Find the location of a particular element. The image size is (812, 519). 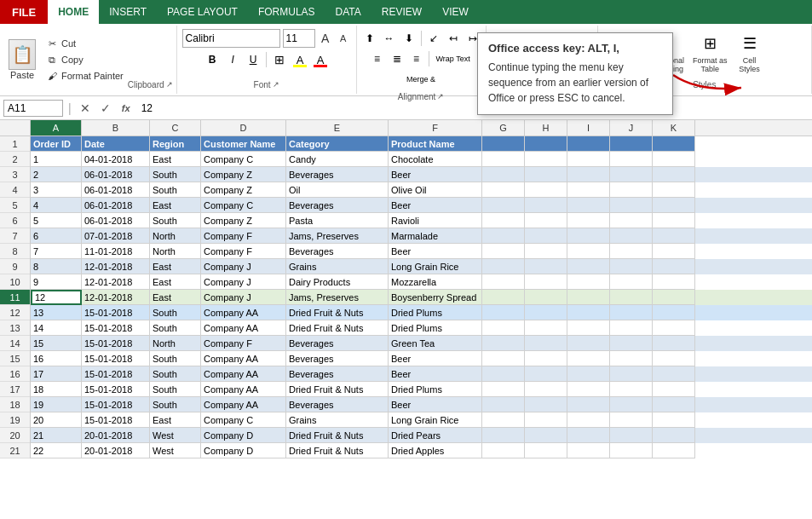

cell-r1-c7 is located at coordinates (546, 144).